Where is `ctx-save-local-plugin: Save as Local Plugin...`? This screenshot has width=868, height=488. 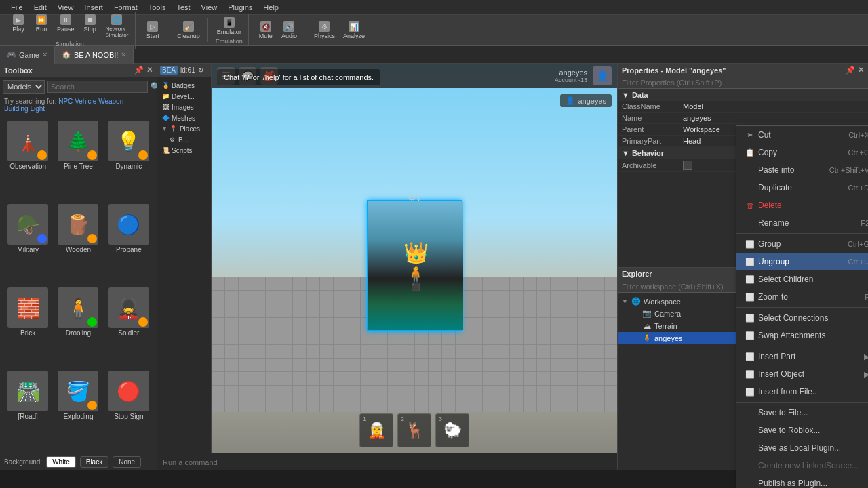 ctx-save-local-plugin: Save as Local Plugin... is located at coordinates (802, 448).